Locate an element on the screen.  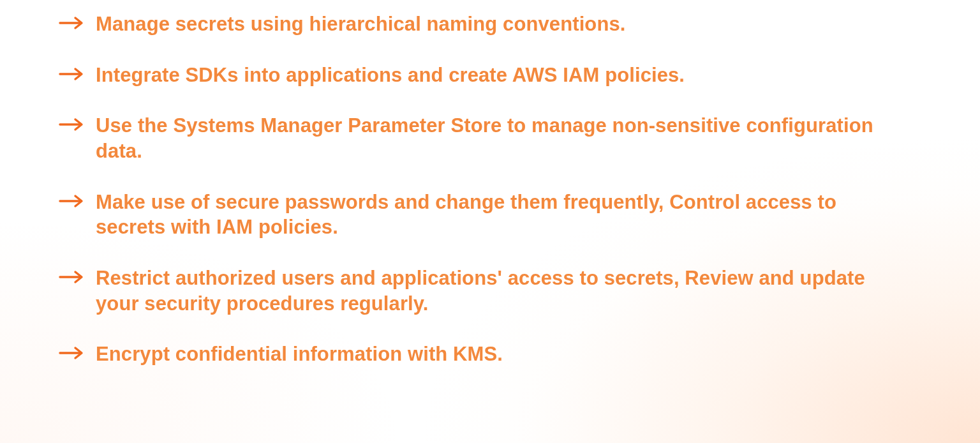
list-item-text: Manage secrets using hierarchical naming… is located at coordinates (361, 24).